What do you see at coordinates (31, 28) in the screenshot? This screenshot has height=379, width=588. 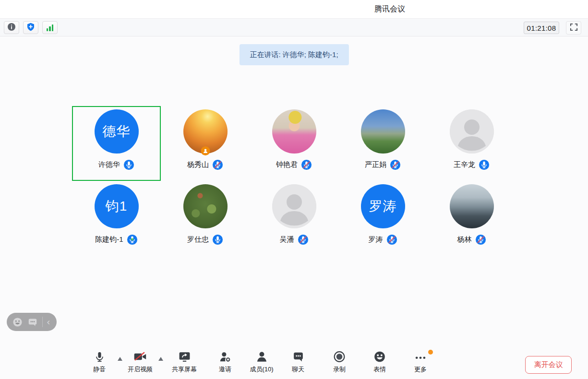 I see `security-button` at bounding box center [31, 28].